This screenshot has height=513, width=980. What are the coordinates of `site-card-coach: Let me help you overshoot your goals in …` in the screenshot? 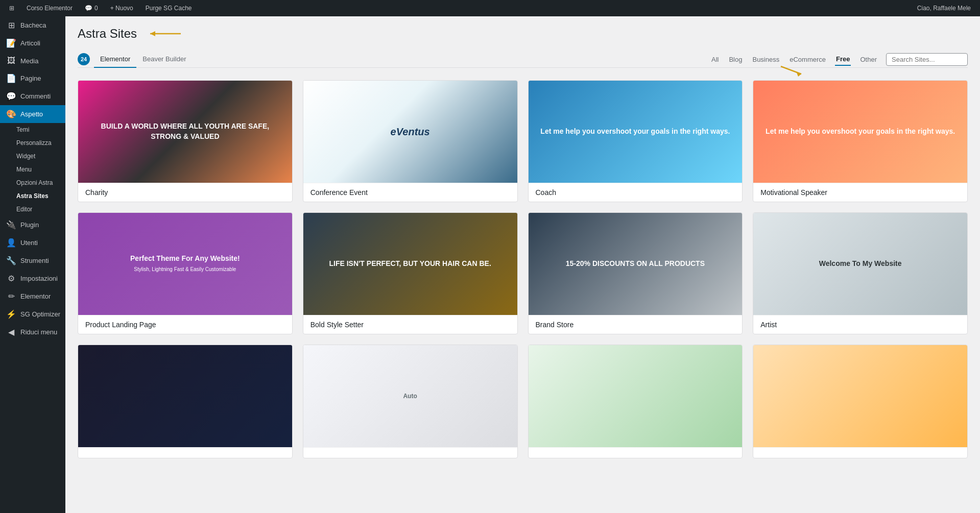 It's located at (635, 141).